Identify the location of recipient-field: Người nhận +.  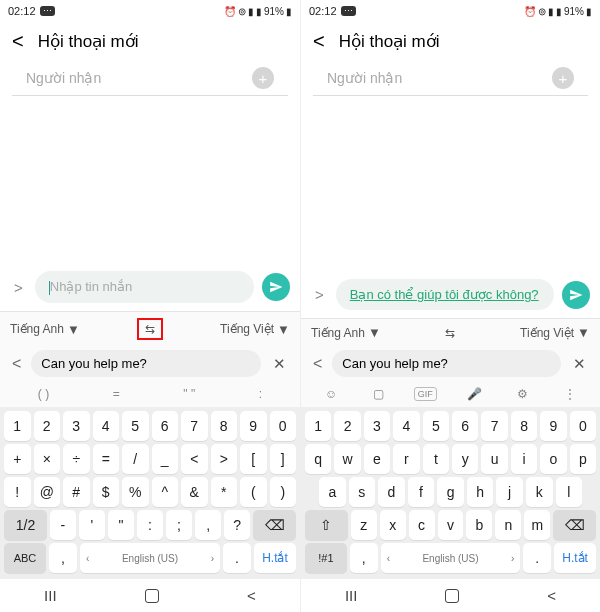
(150, 78).